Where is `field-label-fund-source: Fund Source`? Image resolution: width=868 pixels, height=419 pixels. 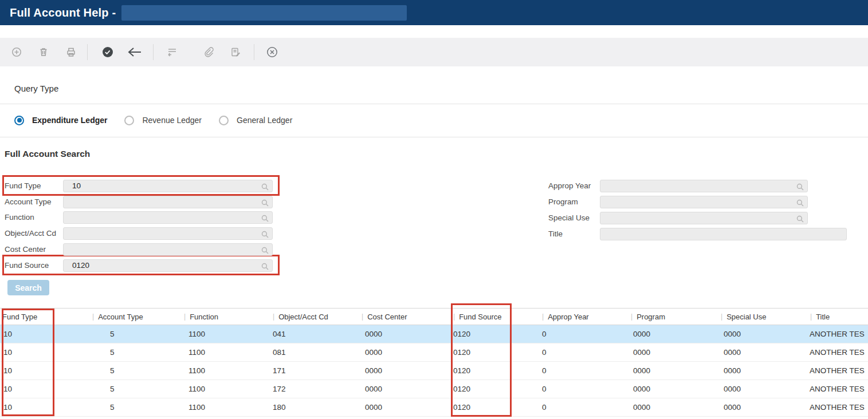
field-label-fund-source: Fund Source is located at coordinates (26, 266).